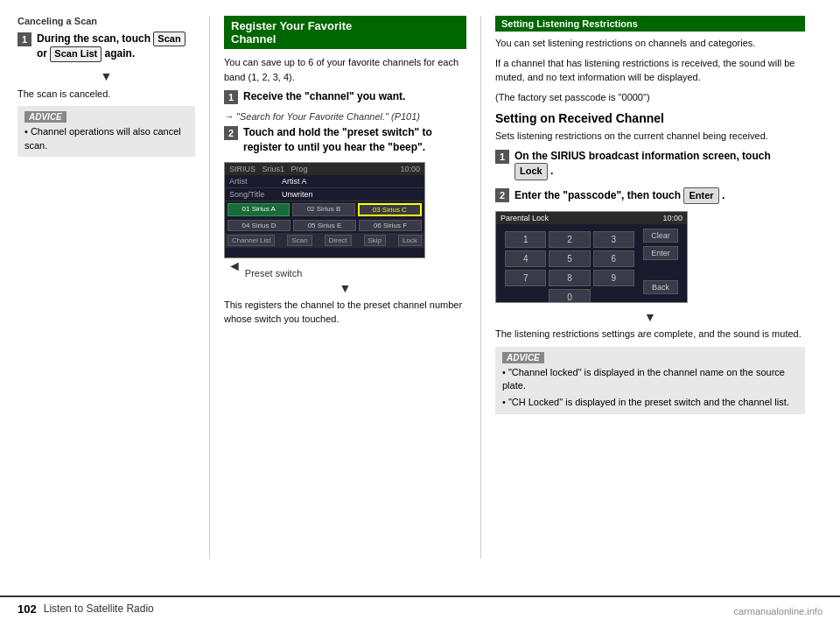  I want to click on reg-header: Register Your Favorite Channel, so click(345, 32).